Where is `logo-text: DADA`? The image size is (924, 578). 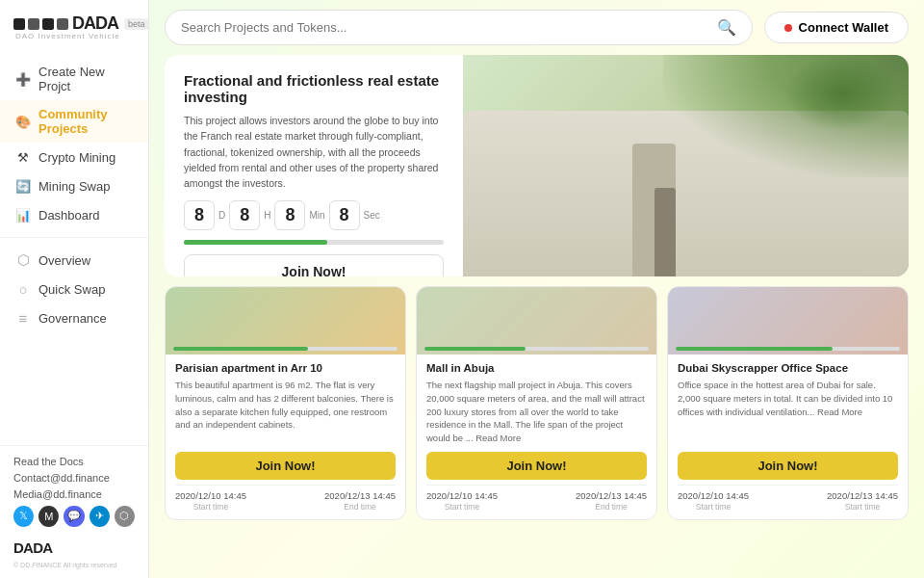 logo-text: DADA is located at coordinates (95, 23).